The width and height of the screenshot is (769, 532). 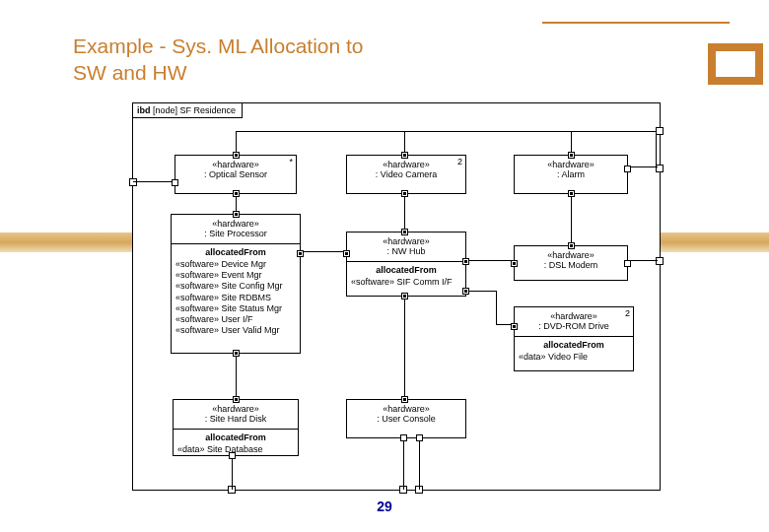 I want to click on block-name: : Optical Sensor, so click(x=236, y=174).